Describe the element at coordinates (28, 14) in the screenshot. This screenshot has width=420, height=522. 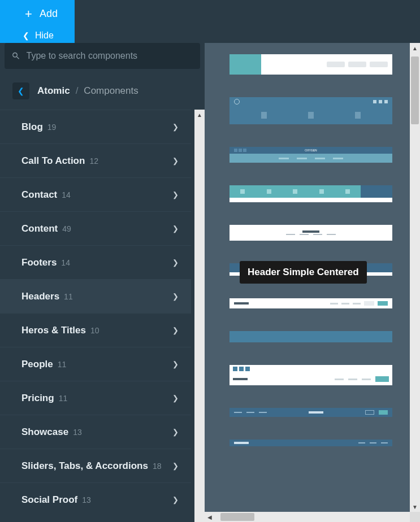
I see `plus-icon: +` at that location.